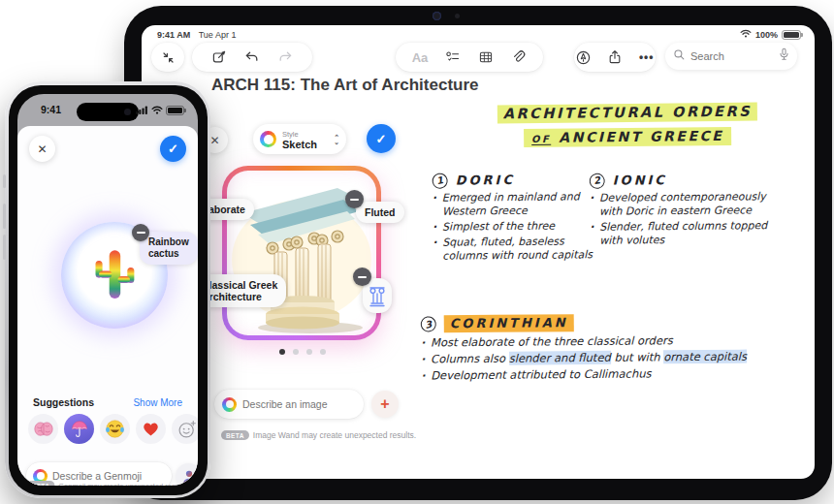 The width and height of the screenshot is (834, 504). What do you see at coordinates (114, 428) in the screenshot?
I see `laughing-emoji-suggestion` at bounding box center [114, 428].